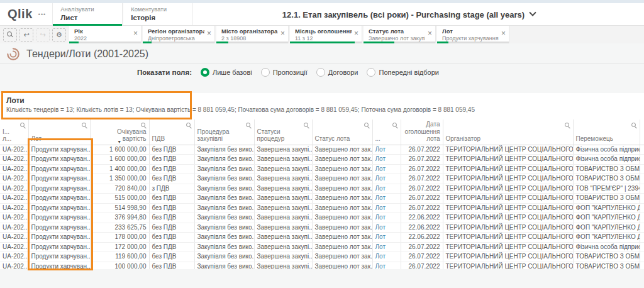 The image size is (644, 288). I want to click on filter-chip-organizer-region: Регіон організатораДніпропетровська×, so click(179, 35).